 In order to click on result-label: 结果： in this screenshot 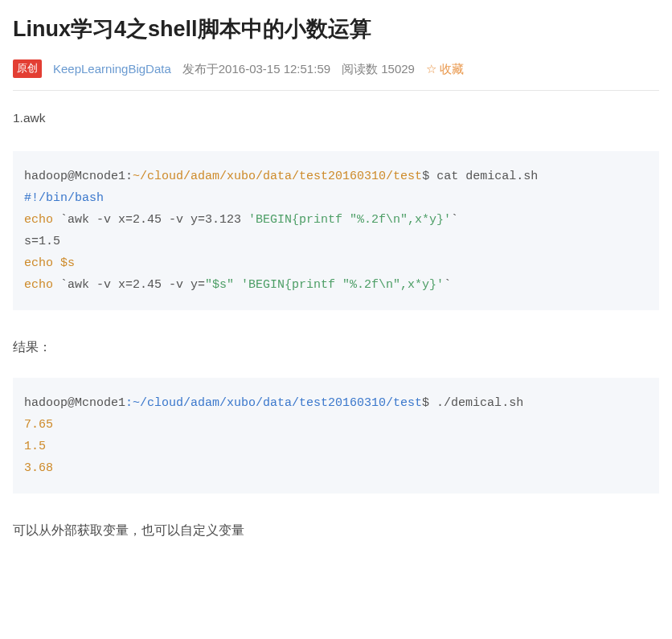, I will do `click(336, 347)`.